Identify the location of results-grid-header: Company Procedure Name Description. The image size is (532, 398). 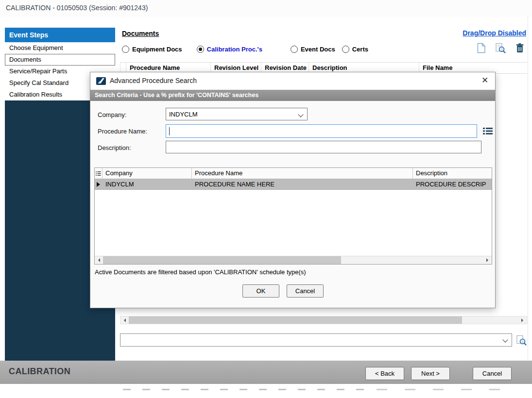
(293, 174).